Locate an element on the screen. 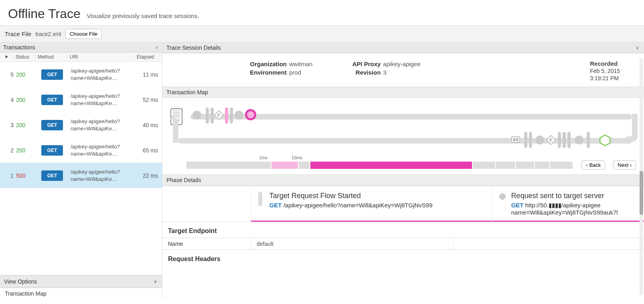 The width and height of the screenshot is (644, 304). timing-10ms-label: 10ms is located at coordinates (297, 158).